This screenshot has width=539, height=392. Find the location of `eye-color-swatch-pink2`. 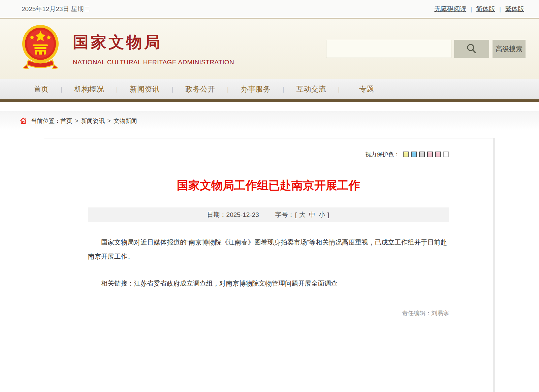

eye-color-swatch-pink2 is located at coordinates (438, 154).